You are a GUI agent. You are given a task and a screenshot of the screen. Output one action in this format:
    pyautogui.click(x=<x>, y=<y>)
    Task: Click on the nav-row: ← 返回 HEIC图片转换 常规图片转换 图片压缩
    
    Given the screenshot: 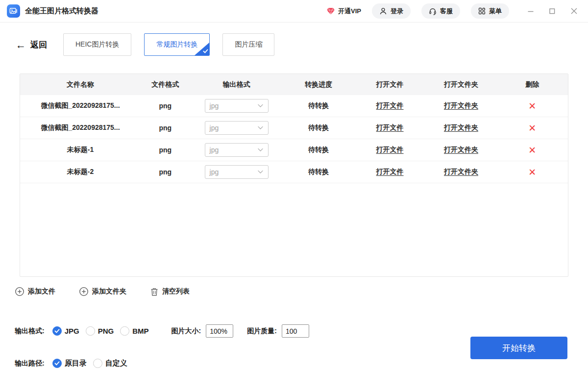 What is the action you would take?
    pyautogui.click(x=145, y=45)
    